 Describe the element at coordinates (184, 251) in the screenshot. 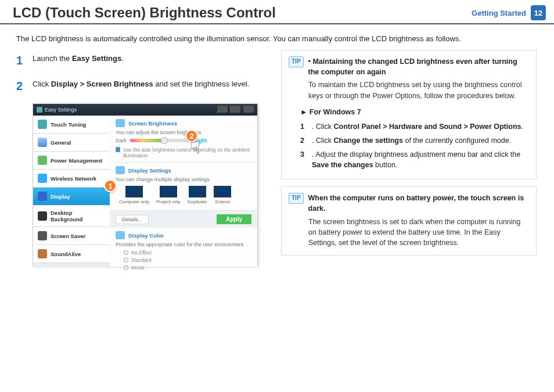

I see `display-color-panel: Display Color Provides the appropriate c…` at that location.